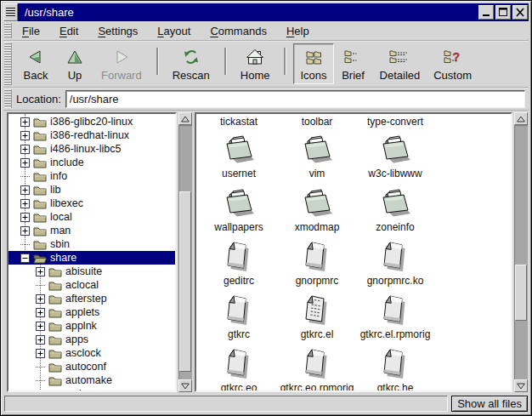  I want to click on minimize-button, so click(486, 12).